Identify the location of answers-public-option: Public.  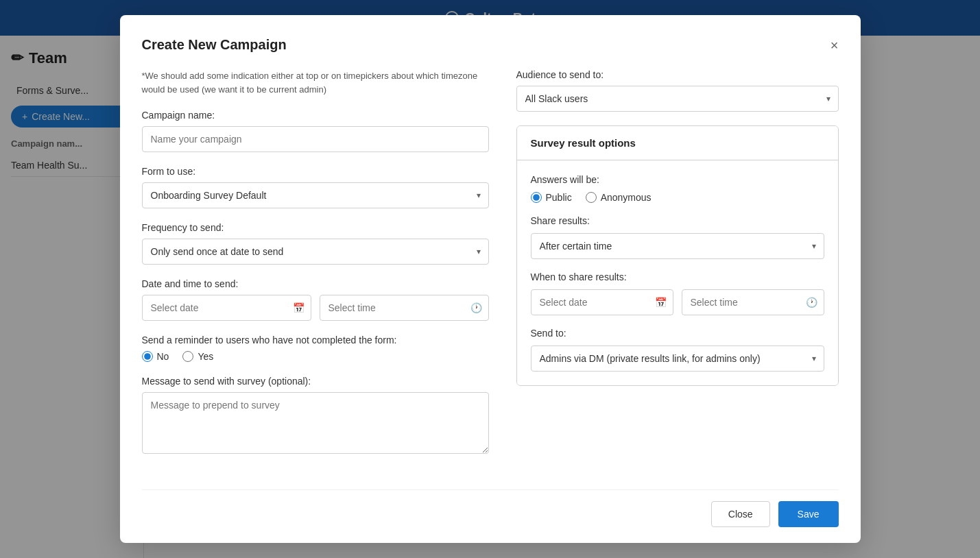
(551, 197).